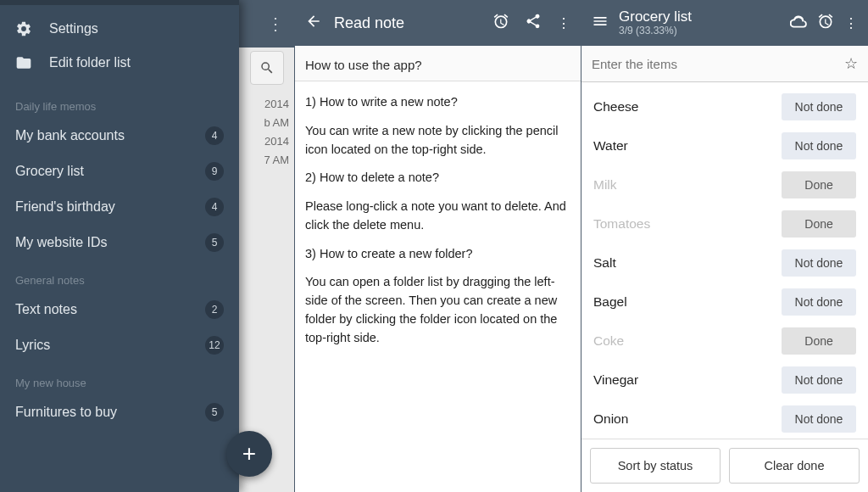 This screenshot has height=492, width=868. What do you see at coordinates (798, 23) in the screenshot?
I see `cloud-icon` at bounding box center [798, 23].